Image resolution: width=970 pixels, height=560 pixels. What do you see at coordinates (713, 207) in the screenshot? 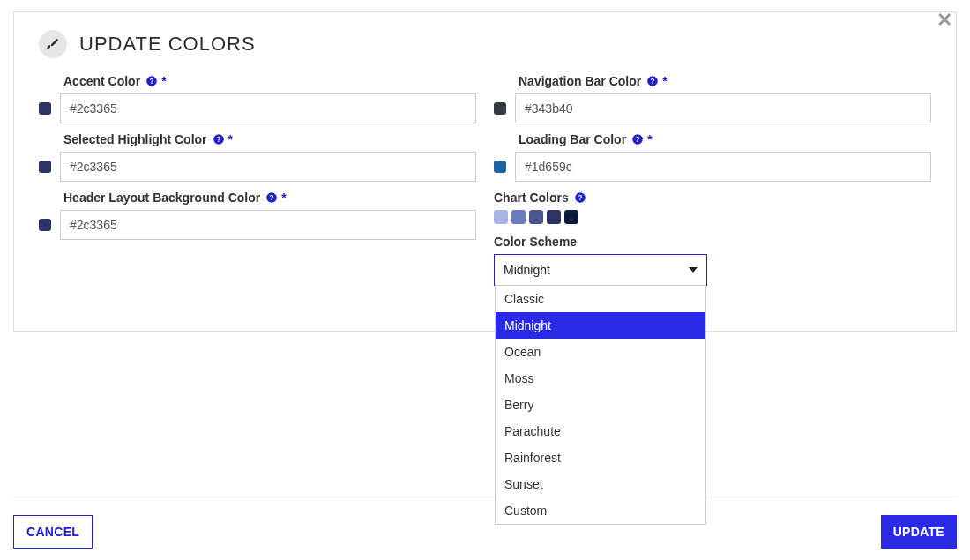
I see `field-chart-colors: Chart Colors ?` at bounding box center [713, 207].